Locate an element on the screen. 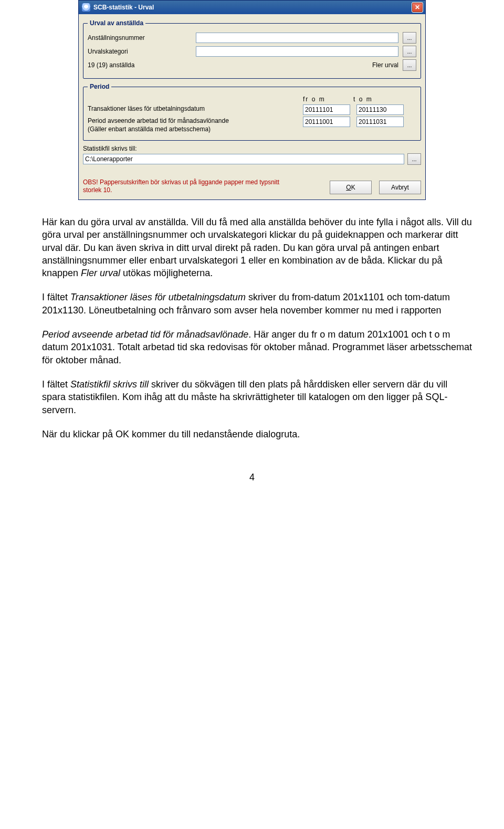 This screenshot has width=504, height=829. employee-count: 19 (19) anställda is located at coordinates (111, 65).